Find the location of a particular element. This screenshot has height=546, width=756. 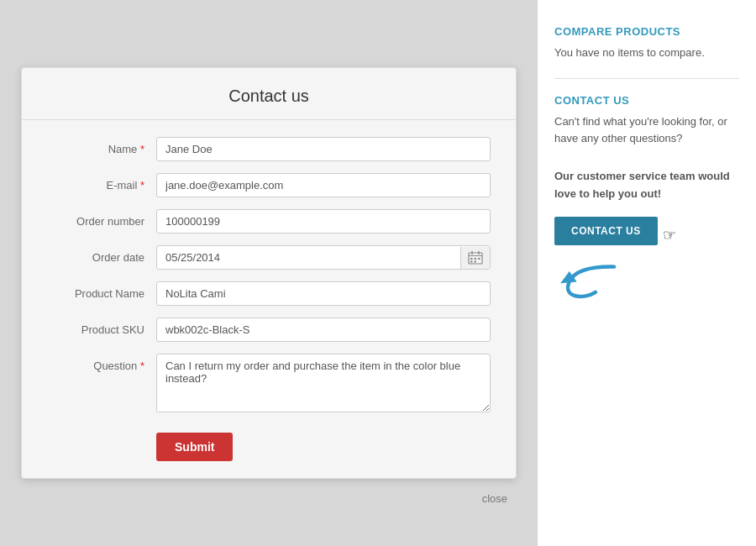

product-sku-label: Product SKU is located at coordinates (102, 327).